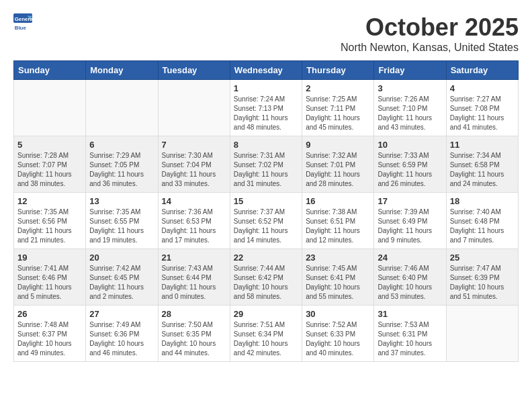  What do you see at coordinates (266, 34) in the screenshot?
I see `page-header: General Blue October 2025 North Newton, …` at bounding box center [266, 34].